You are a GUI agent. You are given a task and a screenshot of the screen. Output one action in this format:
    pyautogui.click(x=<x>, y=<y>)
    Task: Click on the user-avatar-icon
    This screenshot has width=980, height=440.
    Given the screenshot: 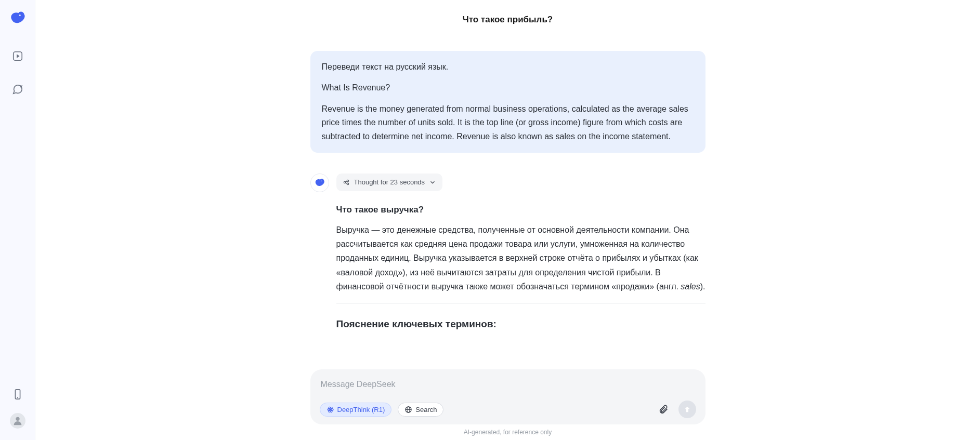 What is the action you would take?
    pyautogui.click(x=18, y=421)
    